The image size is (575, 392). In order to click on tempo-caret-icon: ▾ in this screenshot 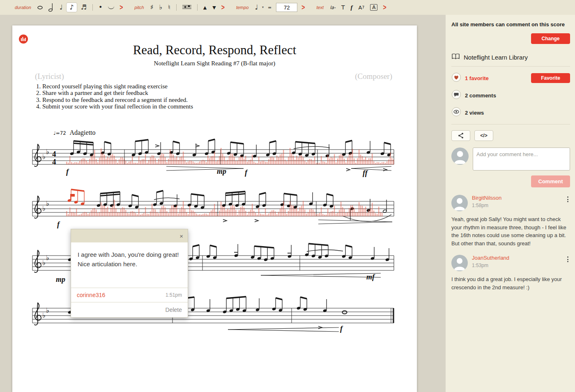, I will do `click(263, 7)`.